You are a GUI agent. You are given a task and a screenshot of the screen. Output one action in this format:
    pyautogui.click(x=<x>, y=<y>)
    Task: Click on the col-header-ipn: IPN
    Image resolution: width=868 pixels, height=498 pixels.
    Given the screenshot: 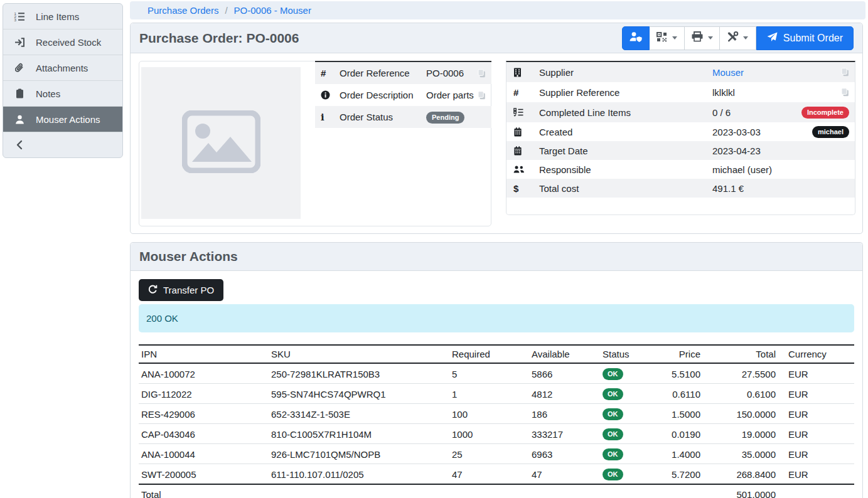 What is the action you would take?
    pyautogui.click(x=203, y=354)
    